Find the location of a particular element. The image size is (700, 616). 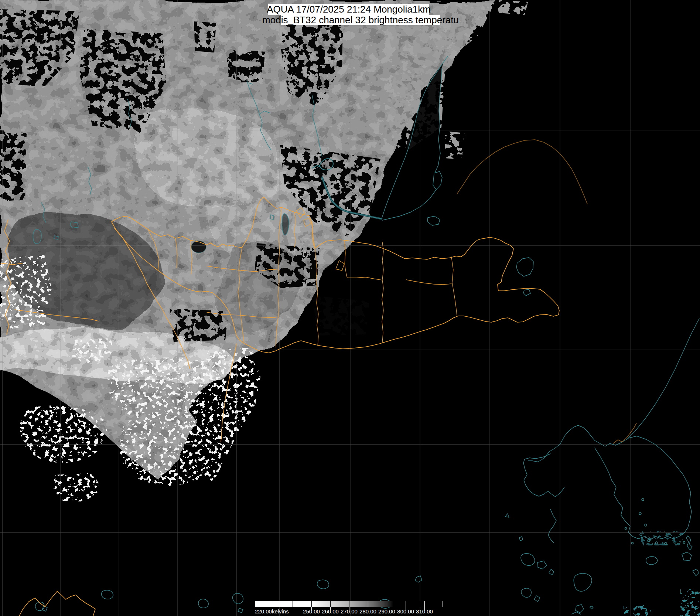

colorbar-label-300: 300.00 is located at coordinates (406, 611).